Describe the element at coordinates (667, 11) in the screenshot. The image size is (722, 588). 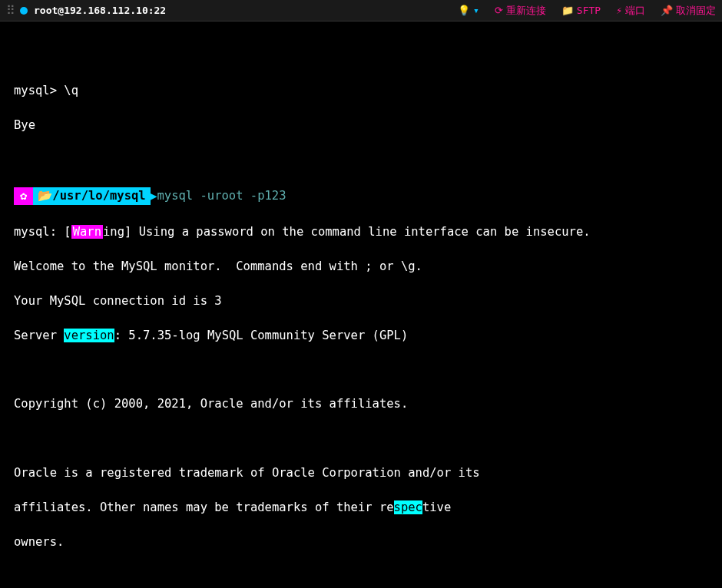
I see `pin-icon: 📌` at that location.